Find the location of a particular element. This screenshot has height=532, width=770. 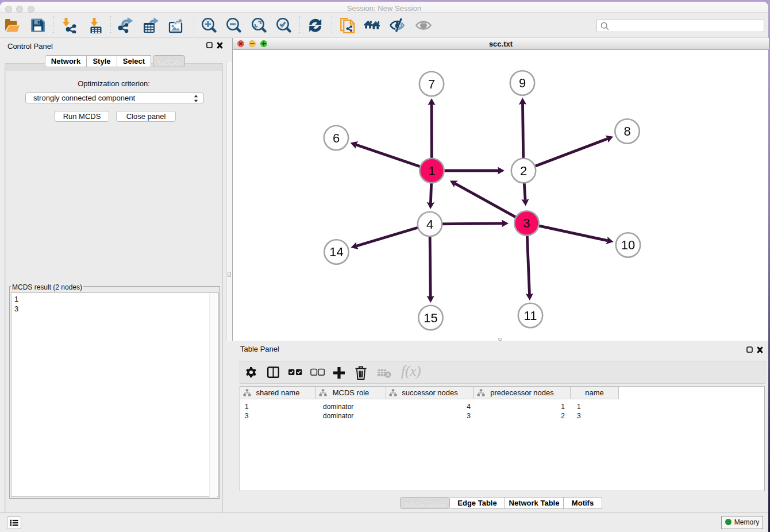

svg-text: 8 is located at coordinates (627, 131).